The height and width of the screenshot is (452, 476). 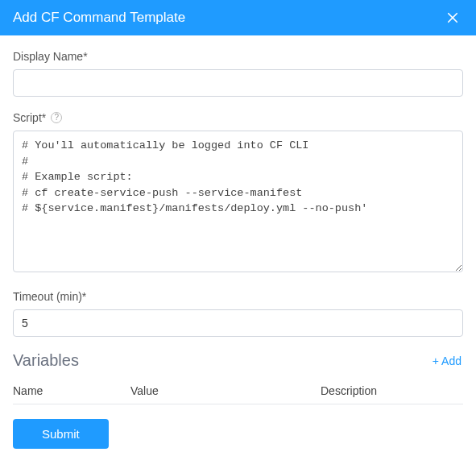 I want to click on variables-table-header: Name Value Description, so click(x=238, y=392).